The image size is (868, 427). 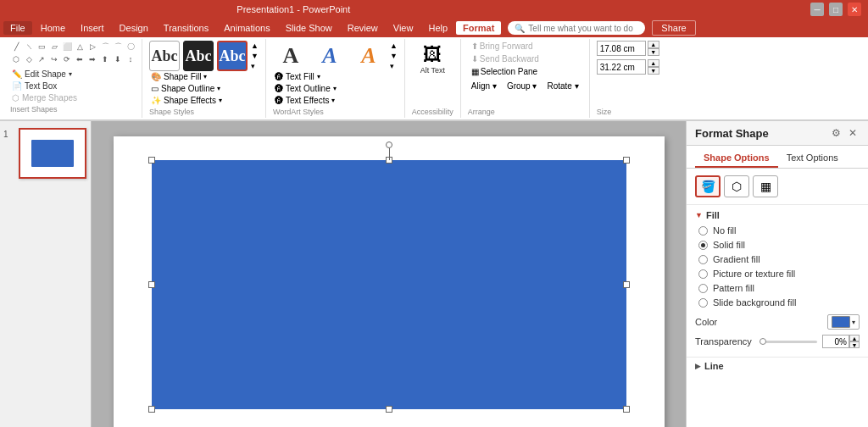 What do you see at coordinates (522, 86) in the screenshot?
I see `group-btn: Group ▾` at bounding box center [522, 86].